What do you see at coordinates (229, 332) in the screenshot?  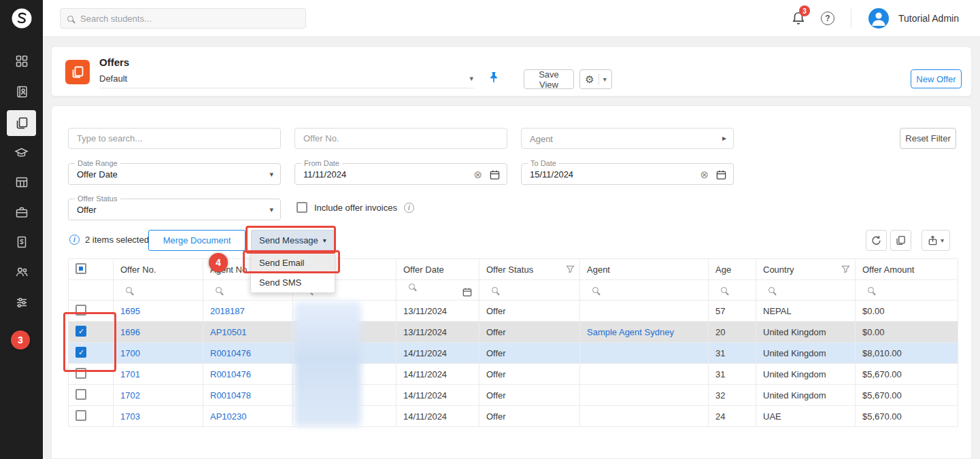 I see `agent-no-link: AP10501` at bounding box center [229, 332].